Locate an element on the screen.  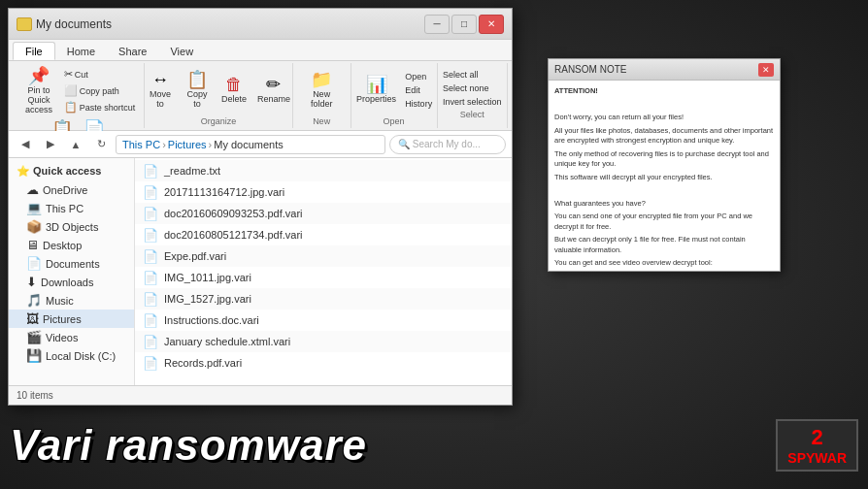
organize-buttons: ↔ Moveto 📋 Copyto 🗑 Delete ✏ Rename is located at coordinates (218, 89).